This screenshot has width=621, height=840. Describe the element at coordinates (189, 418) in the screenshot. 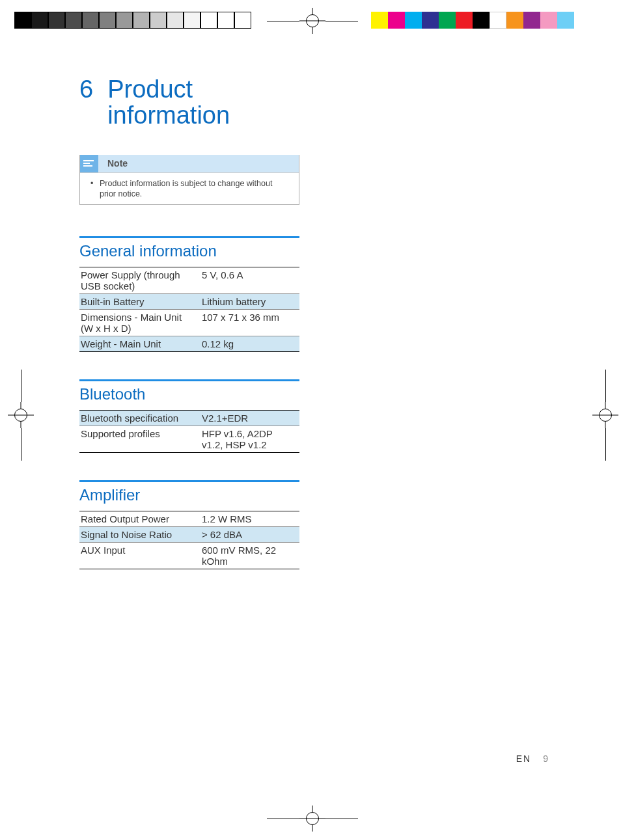

I see `table-row: Bluetooth specificationV2.1+EDR` at that location.